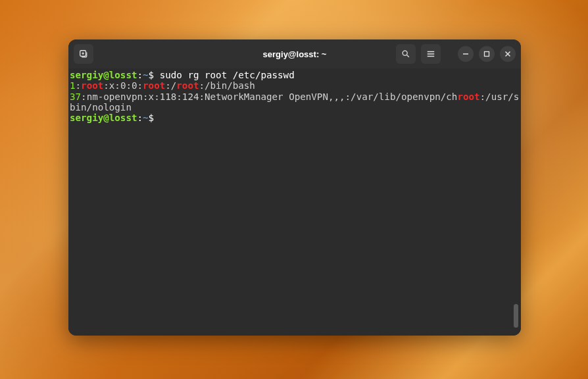  What do you see at coordinates (466, 54) in the screenshot?
I see `minimize-icon` at bounding box center [466, 54].